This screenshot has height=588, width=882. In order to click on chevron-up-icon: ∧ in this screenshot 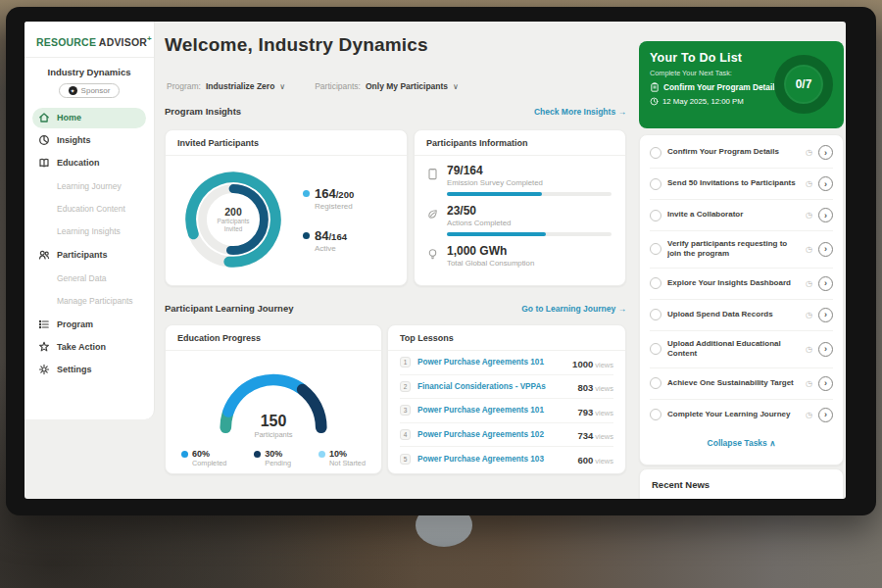, I will do `click(772, 443)`.